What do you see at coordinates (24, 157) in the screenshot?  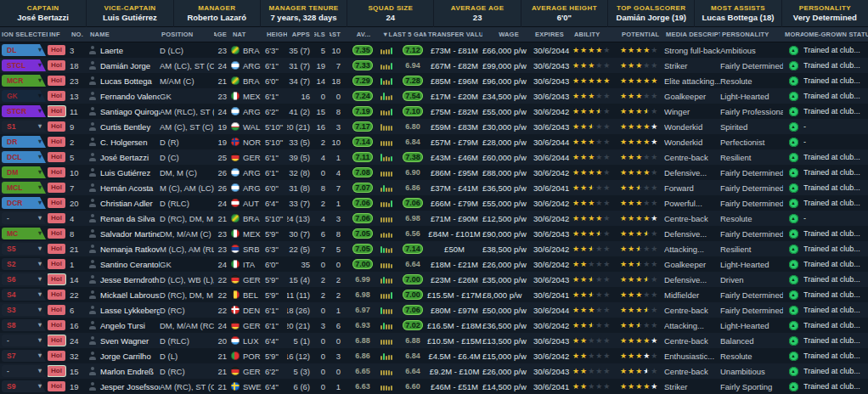 I see `position-selected-badge: DCL ▾` at bounding box center [24, 157].